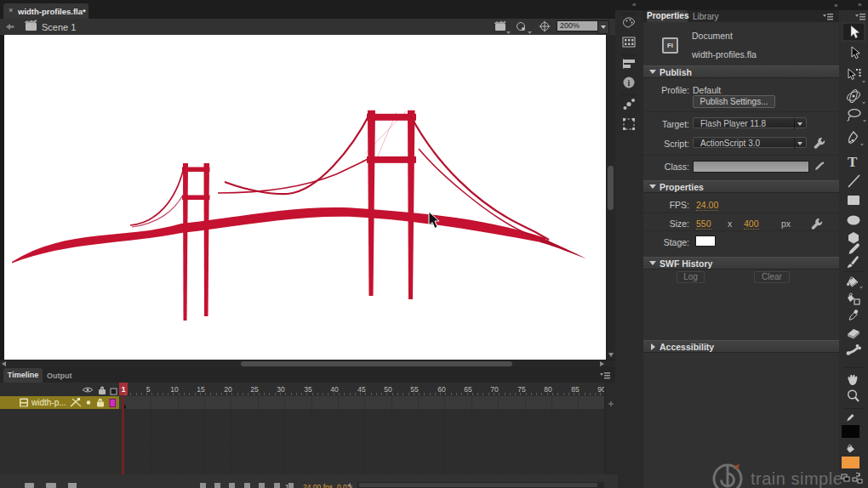 Image resolution: width=868 pixels, height=488 pixels. Describe the element at coordinates (630, 83) in the screenshot. I see `svg-text: i` at that location.